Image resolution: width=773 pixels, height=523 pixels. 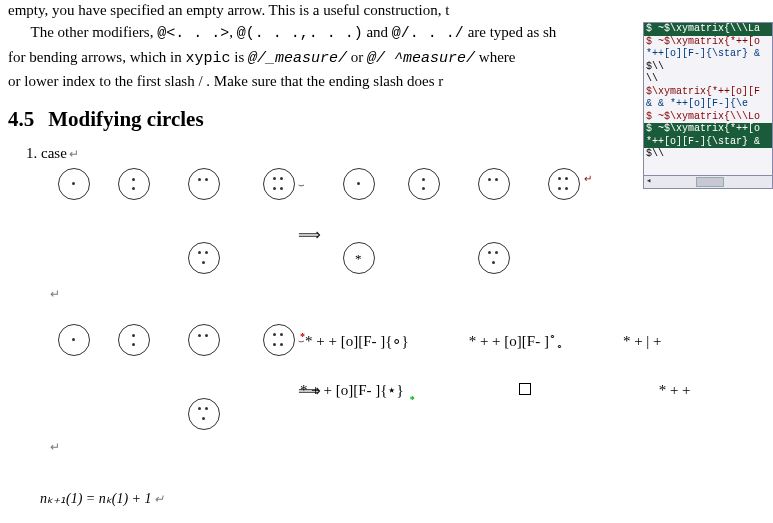 What do you see at coordinates (21, 119) in the screenshot?
I see `section-number: 4.5` at bounding box center [21, 119].